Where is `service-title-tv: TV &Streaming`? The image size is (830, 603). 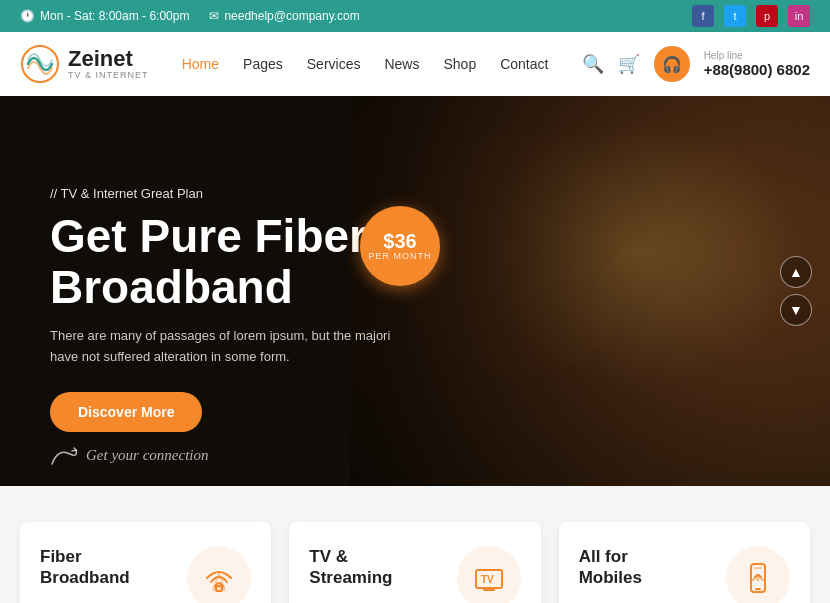
service-title-tv: TV &Streaming is located at coordinates (350, 568).